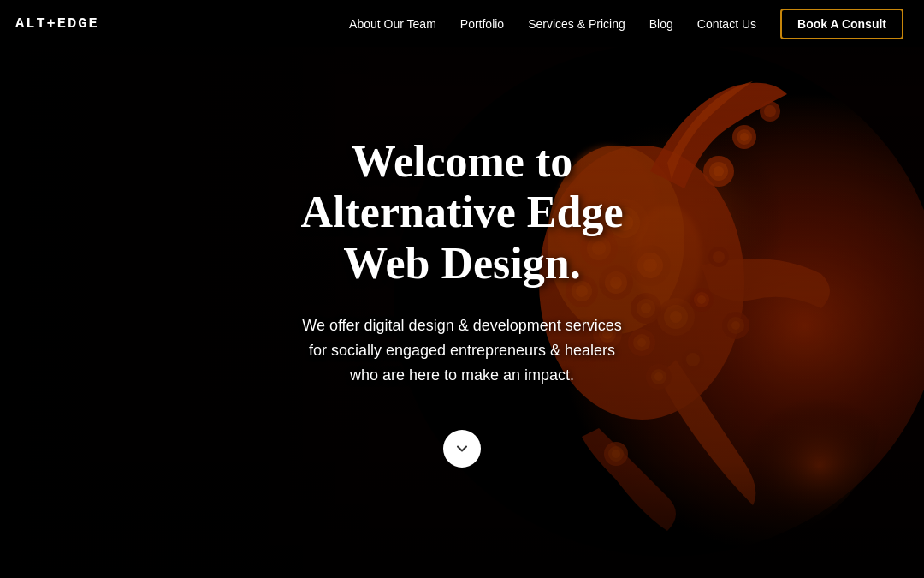 This screenshot has width=924, height=578. What do you see at coordinates (57, 24) in the screenshot?
I see `logo: ALT+EDGE` at bounding box center [57, 24].